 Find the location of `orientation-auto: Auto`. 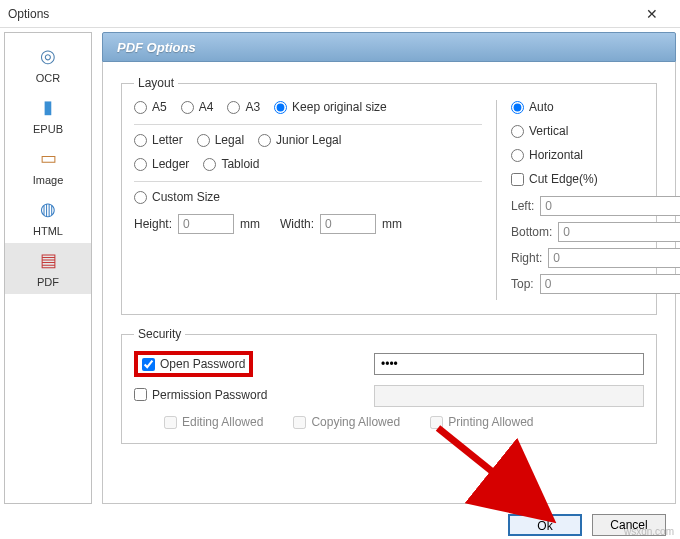

orientation-auto: Auto is located at coordinates (532, 107).